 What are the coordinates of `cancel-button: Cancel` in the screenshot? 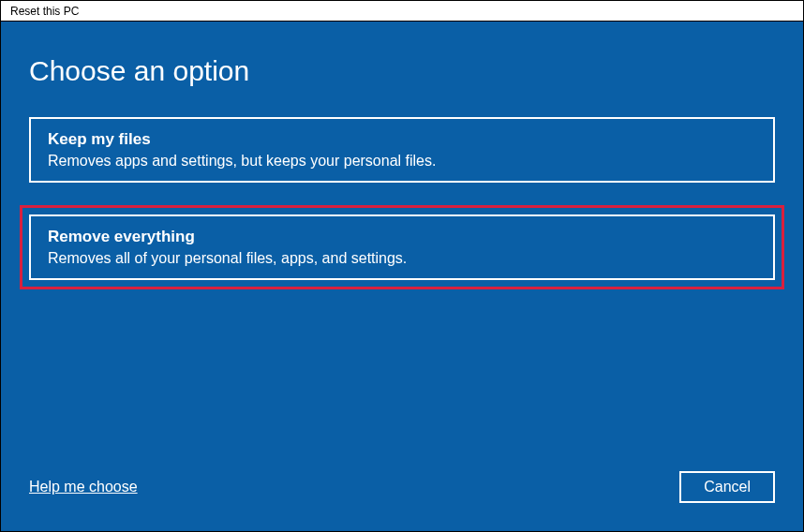 It's located at (727, 487).